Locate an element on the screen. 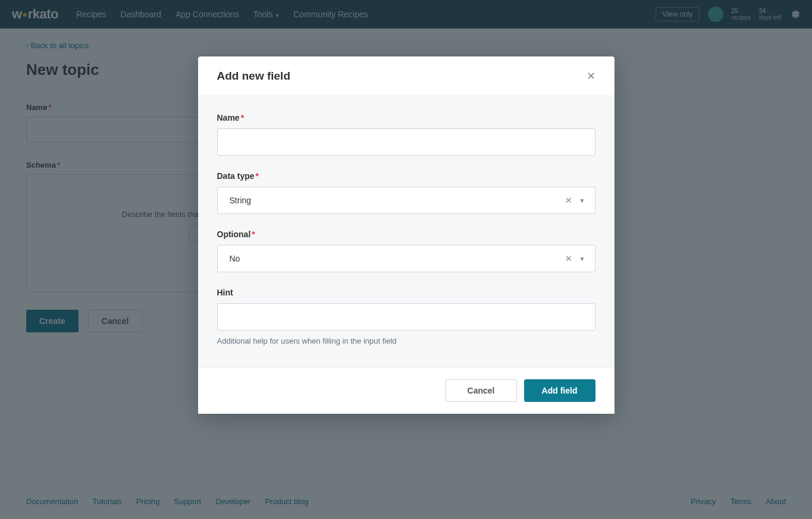 This screenshot has height=519, width=812. add-field-button: Add field is located at coordinates (560, 391).